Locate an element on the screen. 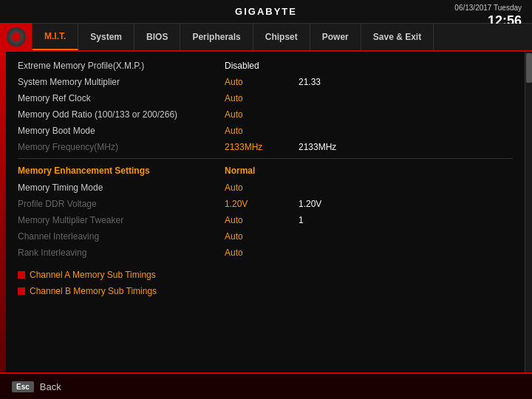 This screenshot has height=399, width=532. value-channel-interleaving: Auto is located at coordinates (254, 236).